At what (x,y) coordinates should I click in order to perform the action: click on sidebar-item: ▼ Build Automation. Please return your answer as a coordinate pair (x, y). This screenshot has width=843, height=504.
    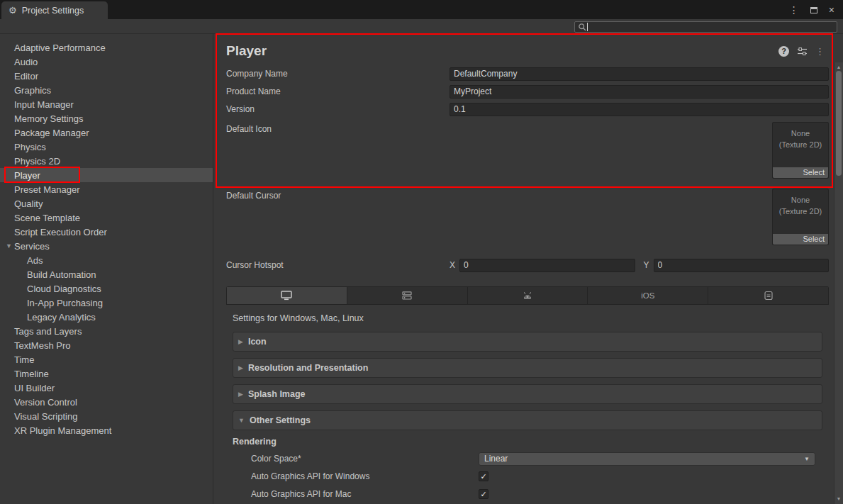
    Looking at the image, I should click on (106, 274).